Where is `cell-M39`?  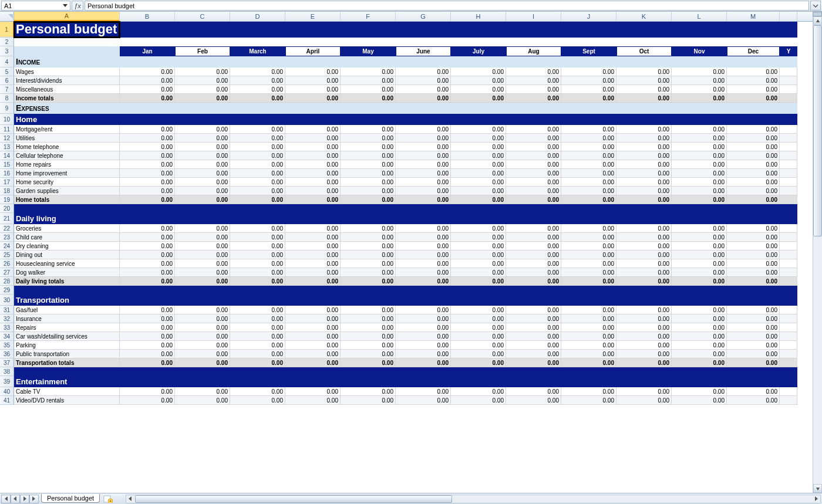 cell-M39 is located at coordinates (753, 381).